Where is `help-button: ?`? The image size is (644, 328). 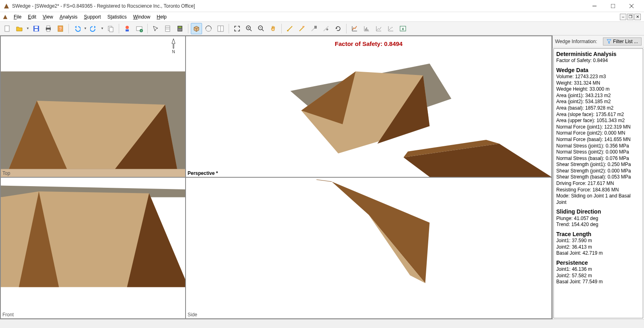 help-button: ? is located at coordinates (60, 29).